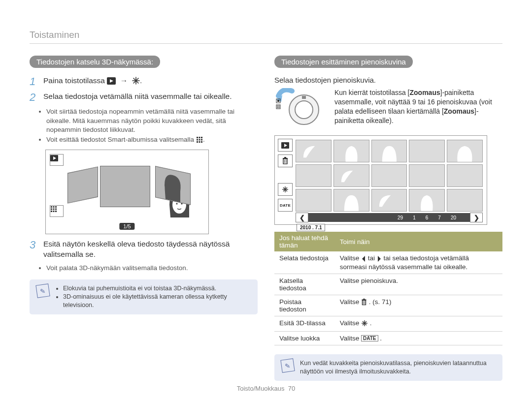 The height and width of the screenshot is (401, 532). Describe the element at coordinates (419, 306) in the screenshot. I see `table-how: Valitse . (s. 71)` at that location.